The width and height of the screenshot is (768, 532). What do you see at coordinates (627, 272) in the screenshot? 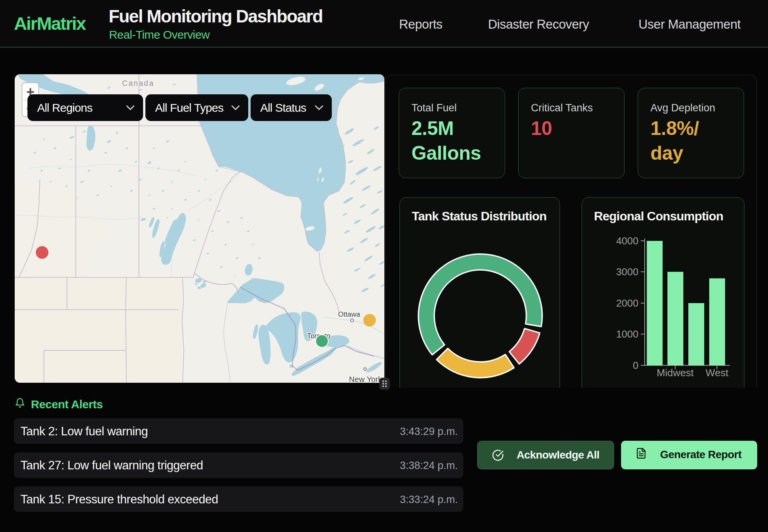
I see `svg-text: 3000` at bounding box center [627, 272].